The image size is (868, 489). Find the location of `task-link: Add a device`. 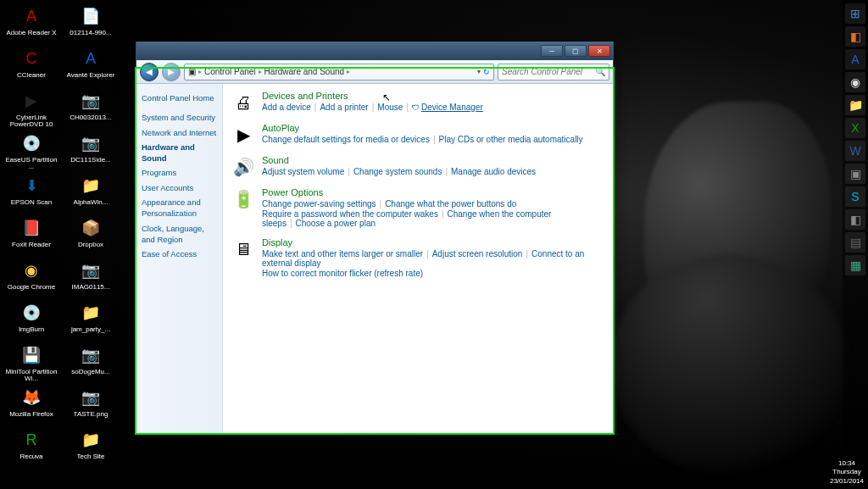

task-link: Add a device is located at coordinates (287, 107).